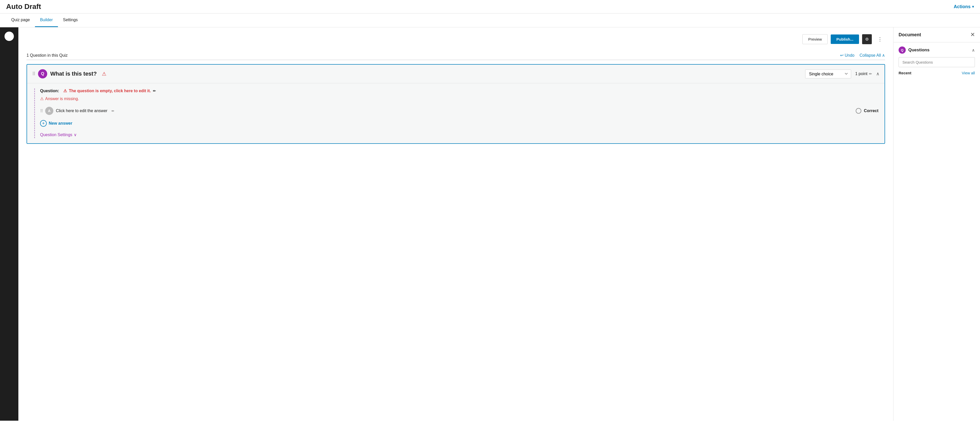 Image resolution: width=980 pixels, height=424 pixels. I want to click on question-warning-icon: ⚠, so click(104, 74).